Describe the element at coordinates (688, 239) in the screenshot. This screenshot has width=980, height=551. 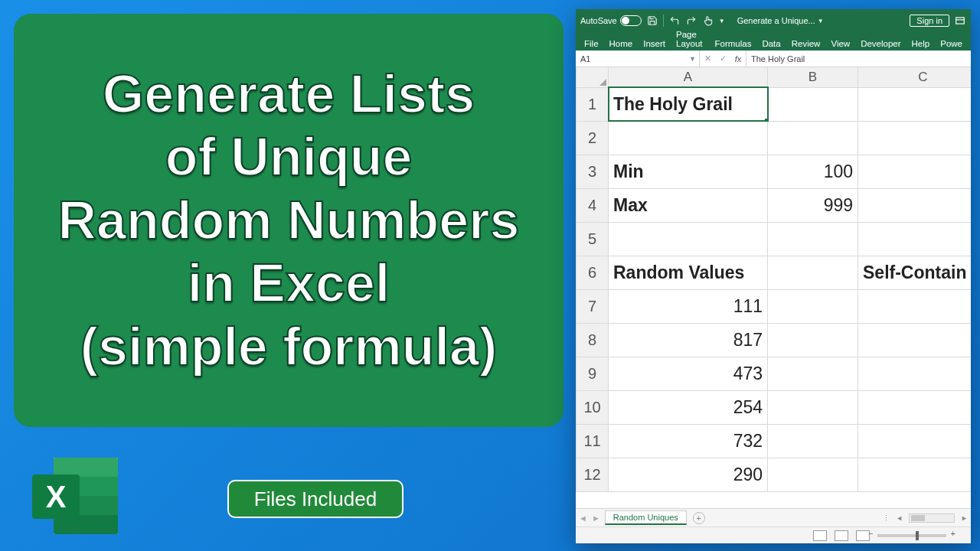
I see `cell-a5` at that location.